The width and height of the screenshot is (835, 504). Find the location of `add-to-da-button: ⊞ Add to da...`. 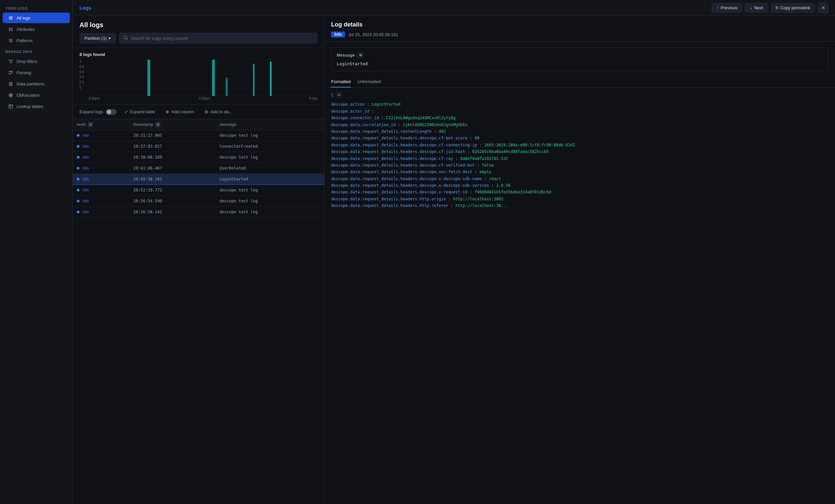

add-to-da-button: ⊞ Add to da... is located at coordinates (219, 112).